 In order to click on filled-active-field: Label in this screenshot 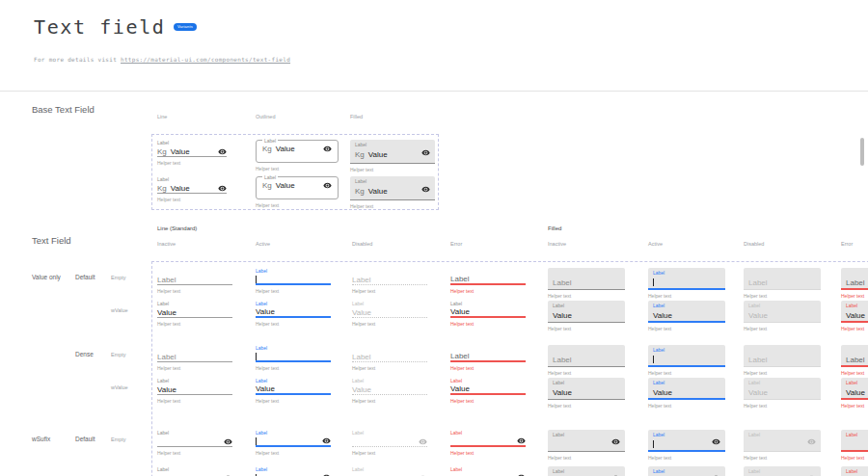, I will do `click(687, 471)`.